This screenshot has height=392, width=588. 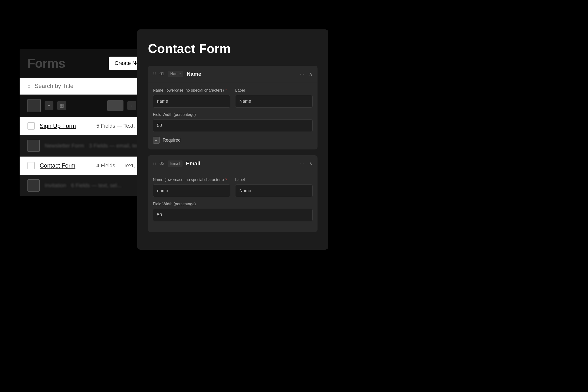 What do you see at coordinates (154, 164) in the screenshot?
I see `drag-icon-email: ⠿` at bounding box center [154, 164].